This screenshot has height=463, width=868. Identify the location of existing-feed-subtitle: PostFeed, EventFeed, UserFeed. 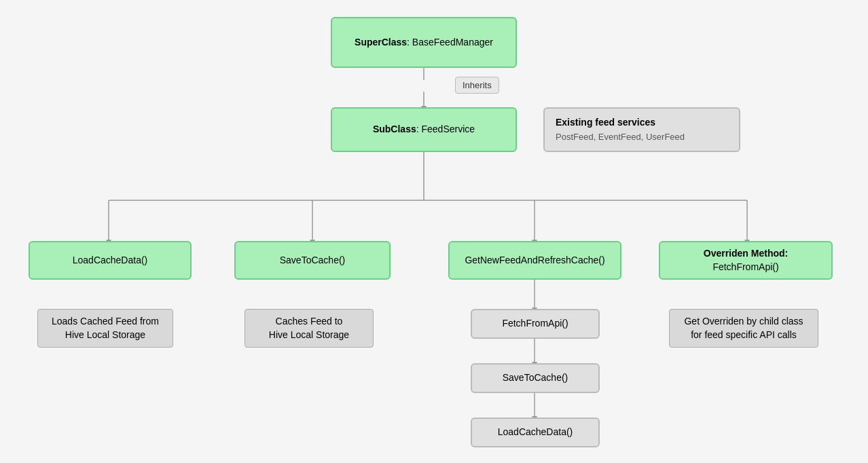
(620, 137).